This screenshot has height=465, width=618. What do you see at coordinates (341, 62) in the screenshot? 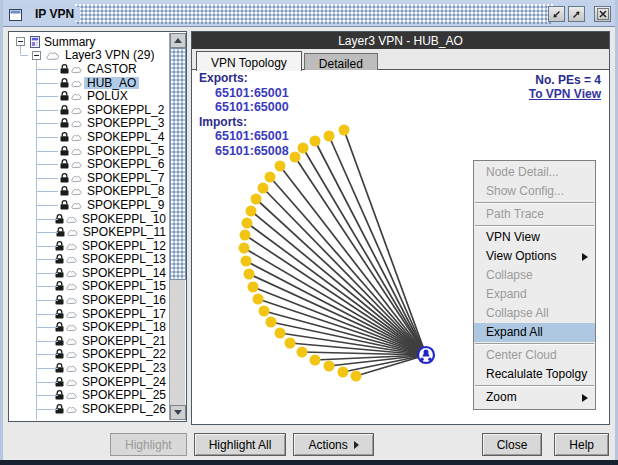
I see `tab-detailed: Detailed` at bounding box center [341, 62].